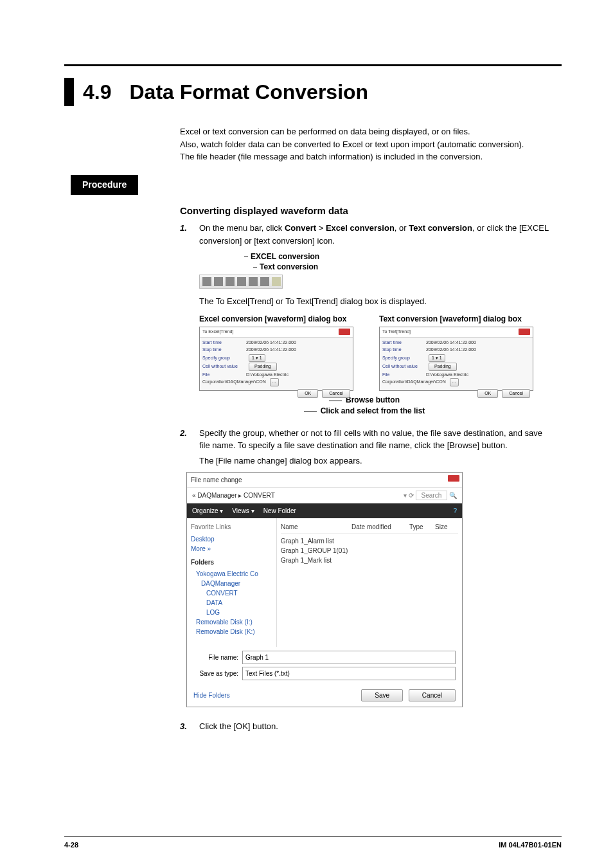 The height and width of the screenshot is (868, 613). What do you see at coordinates (432, 495) in the screenshot?
I see `search-input: Search` at bounding box center [432, 495].